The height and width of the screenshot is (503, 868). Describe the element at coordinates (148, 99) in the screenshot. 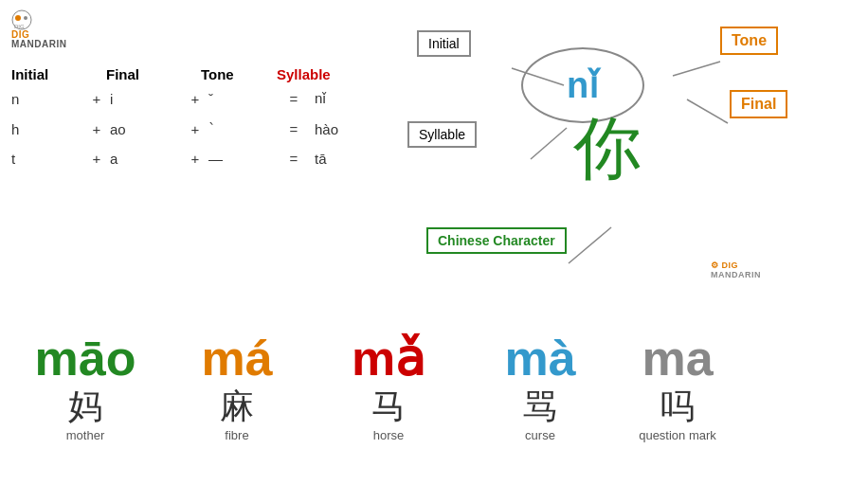

I see `cell-final-1: i` at that location.